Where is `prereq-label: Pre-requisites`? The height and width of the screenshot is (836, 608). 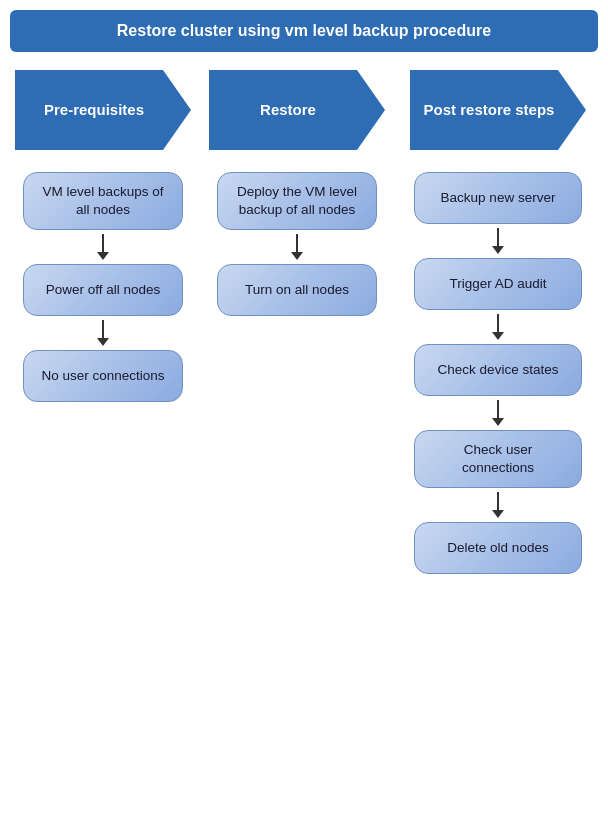 prereq-label: Pre-requisites is located at coordinates (103, 110).